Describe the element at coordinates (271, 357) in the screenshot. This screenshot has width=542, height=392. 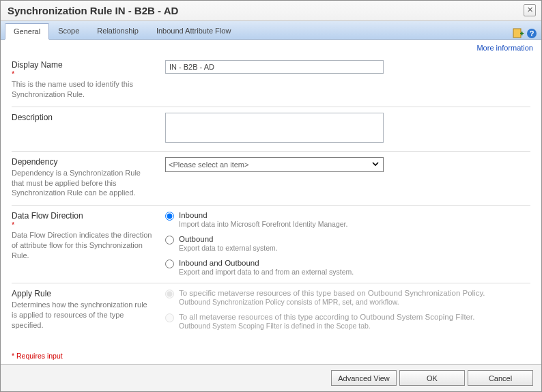
I see `required-note-row: * Requires input` at that location.